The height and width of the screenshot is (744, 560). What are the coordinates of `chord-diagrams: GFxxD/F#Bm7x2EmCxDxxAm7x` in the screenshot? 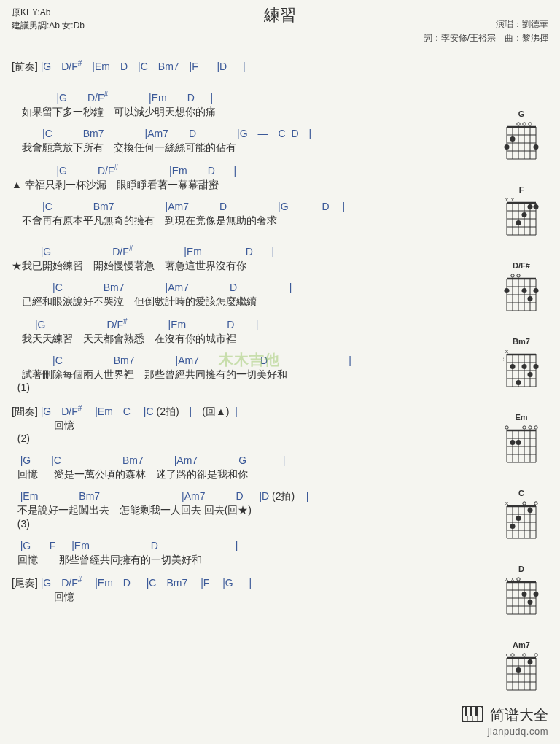 It's located at (521, 413).